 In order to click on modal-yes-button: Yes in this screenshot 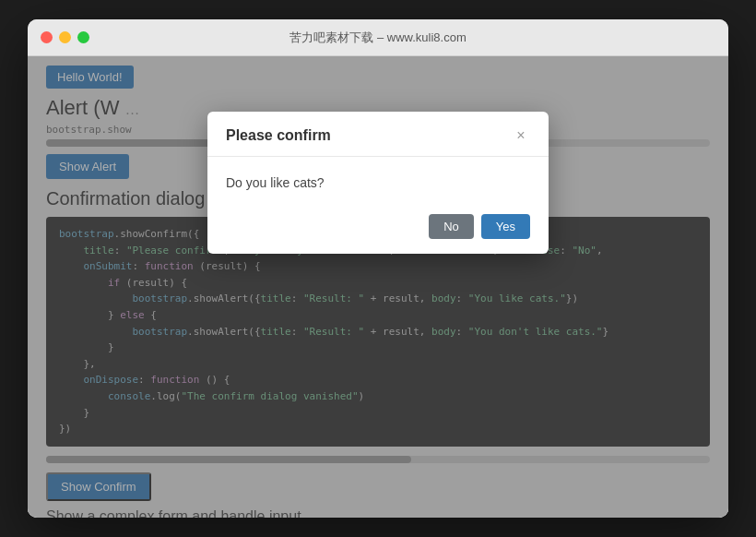, I will do `click(505, 227)`.